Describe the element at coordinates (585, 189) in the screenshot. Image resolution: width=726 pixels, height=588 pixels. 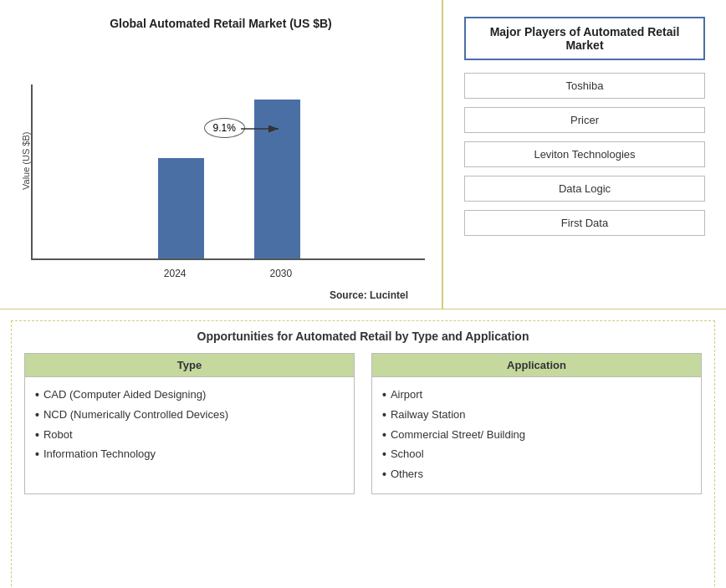
I see `player-datalogic: Data Logic` at that location.